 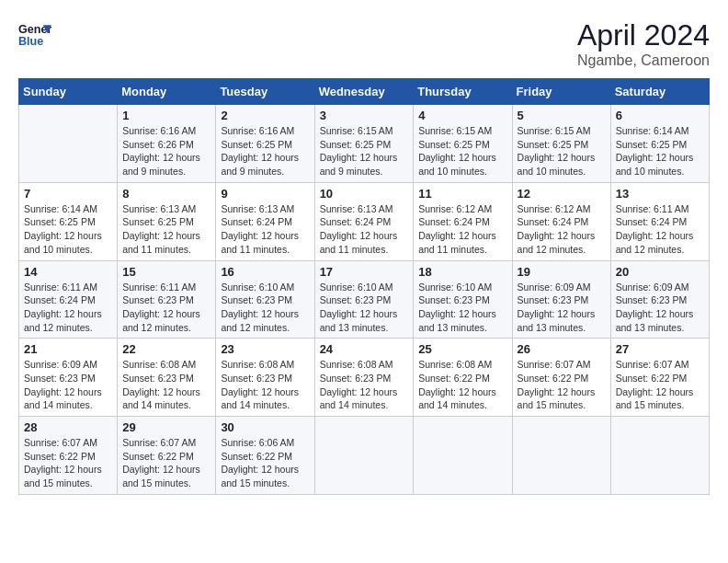 I want to click on day-number: 11, so click(x=462, y=193).